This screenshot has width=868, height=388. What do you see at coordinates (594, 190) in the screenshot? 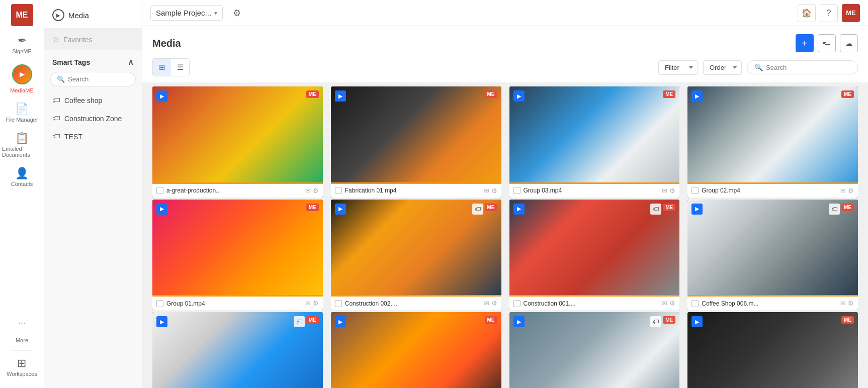
I see `card-footer-3: Group 03.mp4 ✉ ⚙` at bounding box center [594, 190].